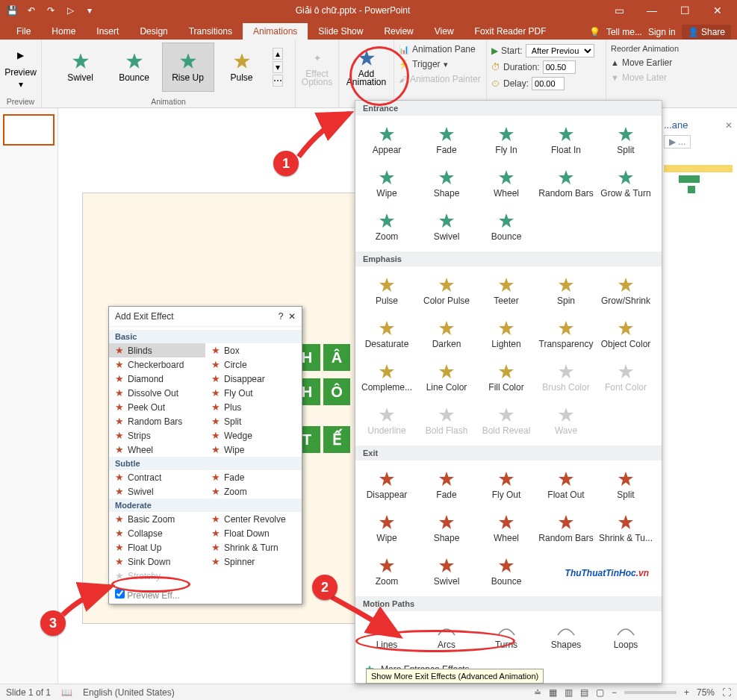  I want to click on tab-animations: Animations, so click(275, 31).